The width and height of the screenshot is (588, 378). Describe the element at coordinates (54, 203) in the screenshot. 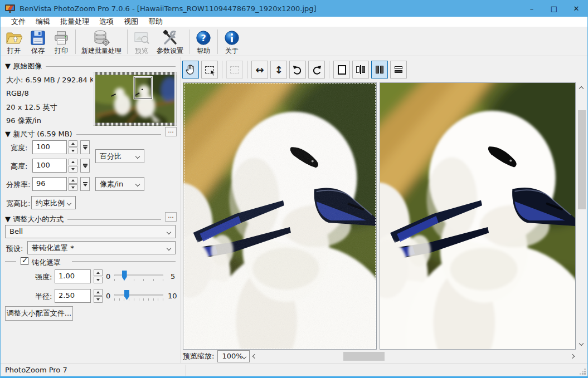

I see `aspect-ratio-combo: 约束比例` at that location.